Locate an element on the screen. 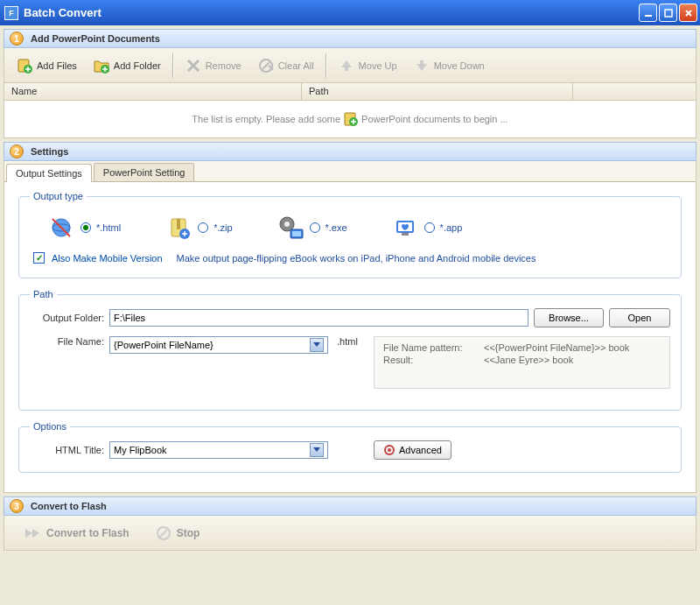 This screenshot has height=605, width=700. settings-tabs: Output Settings PowerPoint Setting is located at coordinates (350, 172).